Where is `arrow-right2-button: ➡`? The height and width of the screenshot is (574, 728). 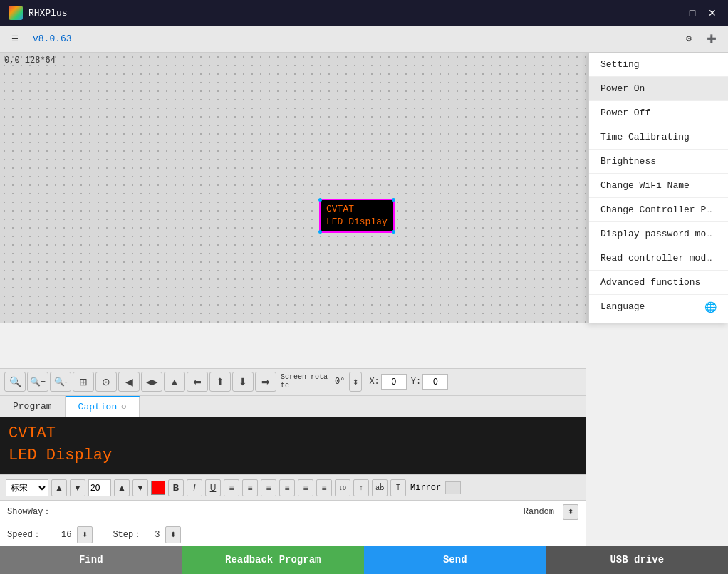
arrow-right2-button: ➡ is located at coordinates (266, 382).